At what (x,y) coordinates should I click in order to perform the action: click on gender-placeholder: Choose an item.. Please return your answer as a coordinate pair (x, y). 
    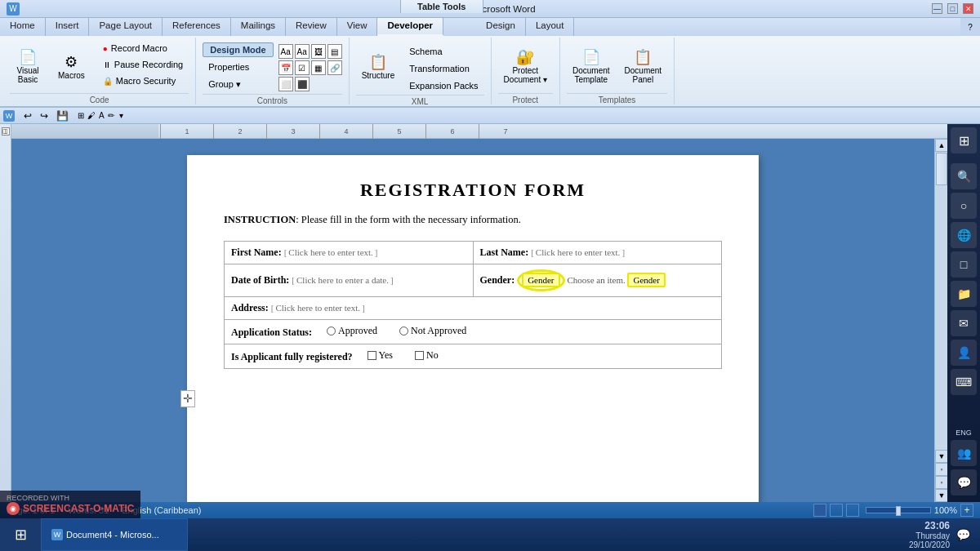
    Looking at the image, I should click on (598, 280).